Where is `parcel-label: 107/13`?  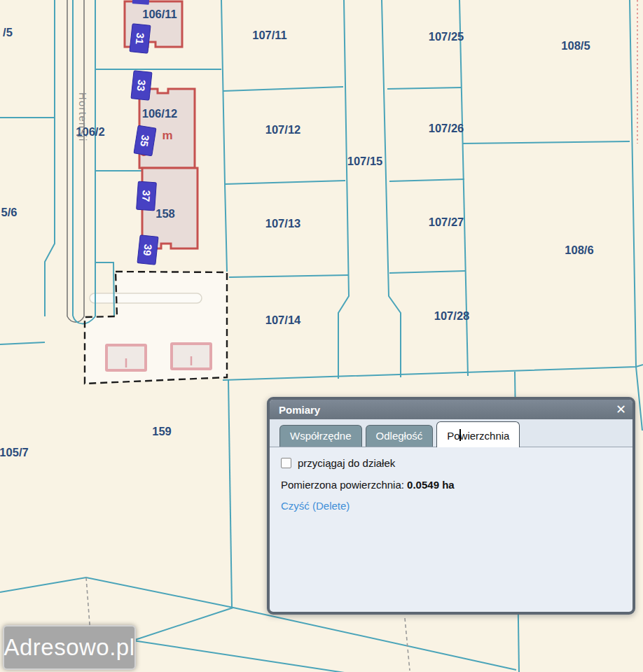
parcel-label: 107/13 is located at coordinates (283, 223).